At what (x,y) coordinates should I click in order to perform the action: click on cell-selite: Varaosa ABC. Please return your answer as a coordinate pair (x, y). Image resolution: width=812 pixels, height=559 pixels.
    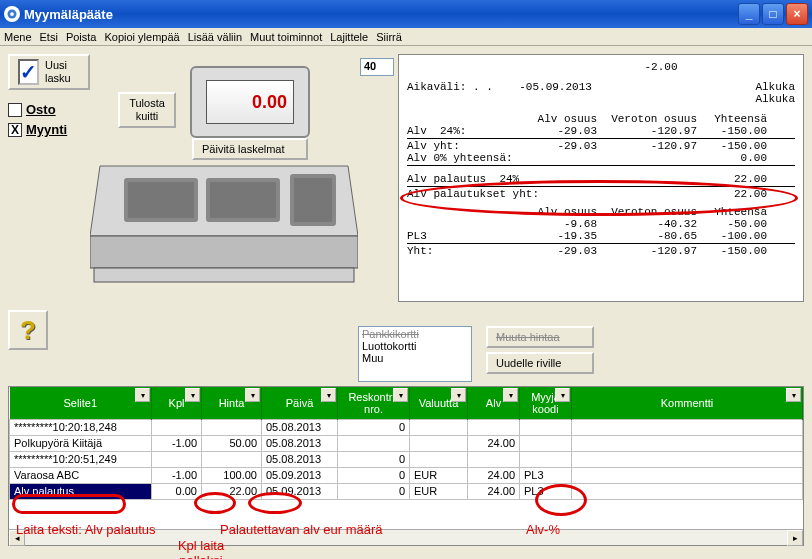
    Looking at the image, I should click on (81, 475).